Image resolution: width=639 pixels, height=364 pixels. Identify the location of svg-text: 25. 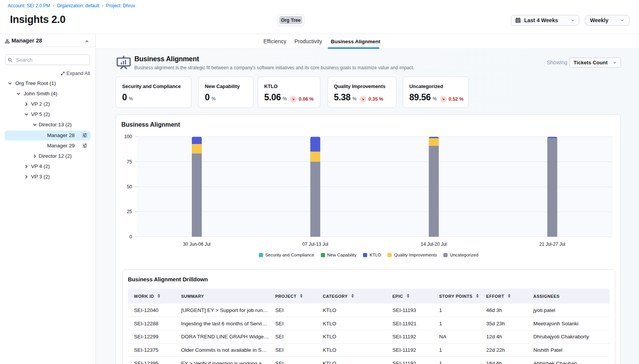
(129, 212).